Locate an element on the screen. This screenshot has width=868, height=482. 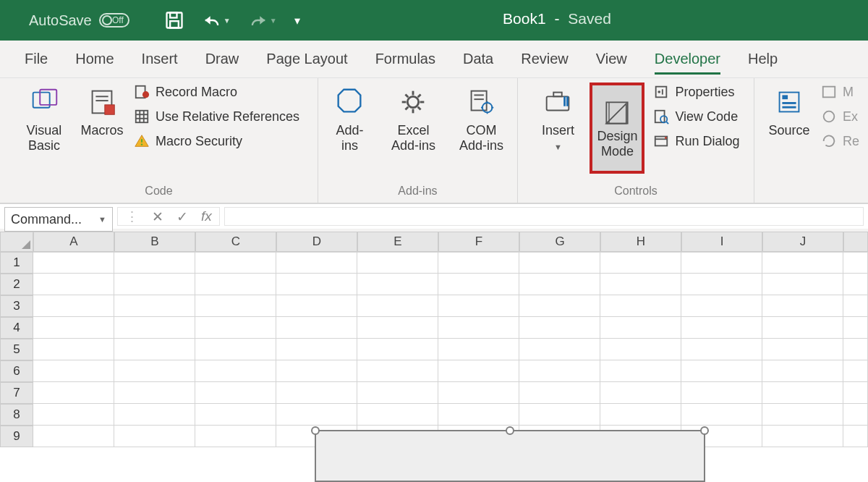
row-header: 6 is located at coordinates (17, 371).